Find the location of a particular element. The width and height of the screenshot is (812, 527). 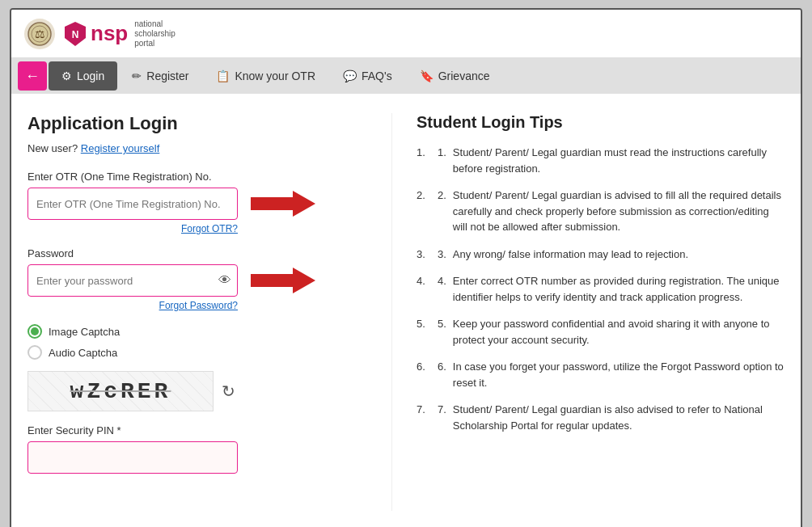

nav-know-otr-label: Know your OTR is located at coordinates (275, 76).